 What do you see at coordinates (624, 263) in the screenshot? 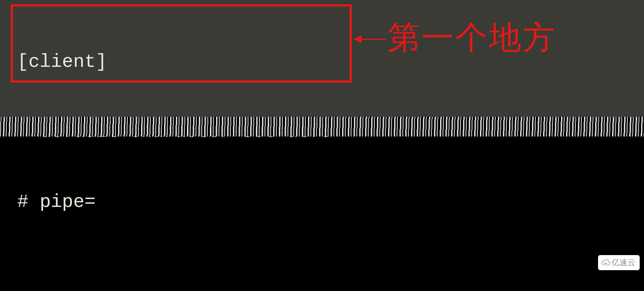
I see `watermark-text: 亿速云` at bounding box center [624, 263].